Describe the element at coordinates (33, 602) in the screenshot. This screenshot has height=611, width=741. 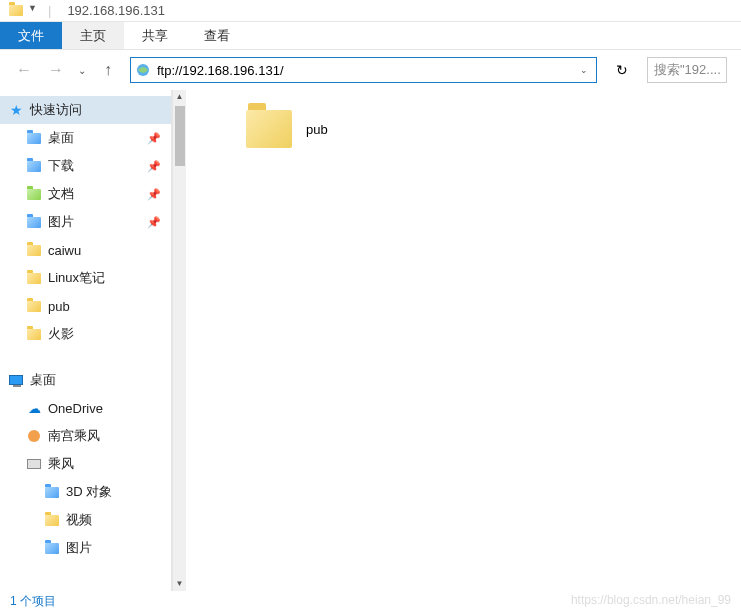
I see `item-count: 1 个项目` at that location.